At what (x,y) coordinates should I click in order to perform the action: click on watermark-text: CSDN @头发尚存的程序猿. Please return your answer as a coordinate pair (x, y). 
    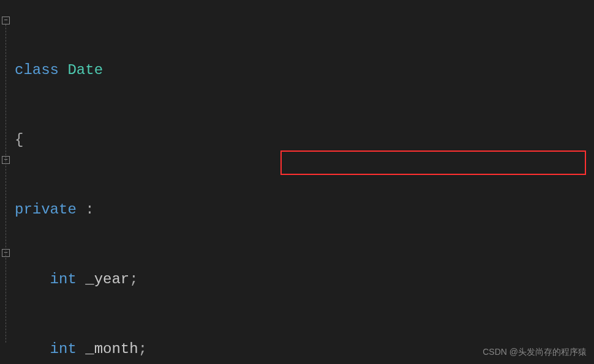
    Looking at the image, I should click on (535, 352).